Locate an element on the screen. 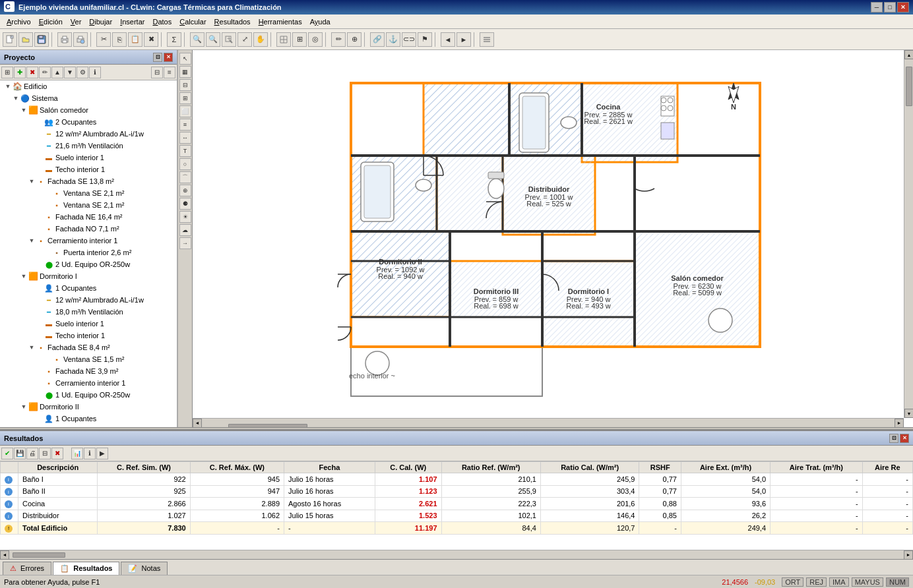  tb-arrow-right: ► is located at coordinates (464, 40).